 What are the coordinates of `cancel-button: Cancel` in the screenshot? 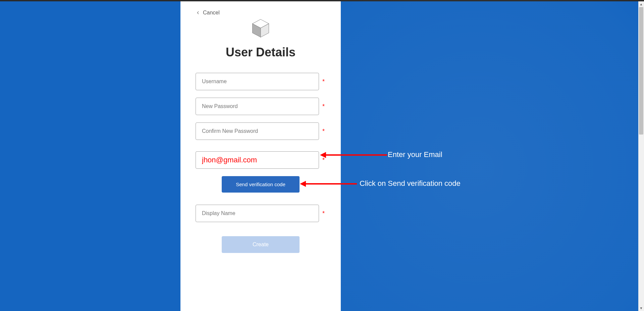 It's located at (208, 13).